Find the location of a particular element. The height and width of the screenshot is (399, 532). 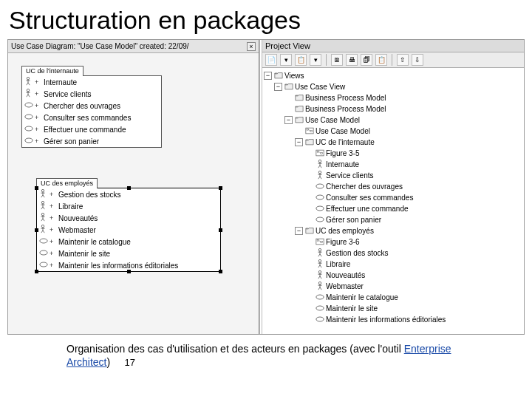

tree-node: Libraire is located at coordinates (393, 265).